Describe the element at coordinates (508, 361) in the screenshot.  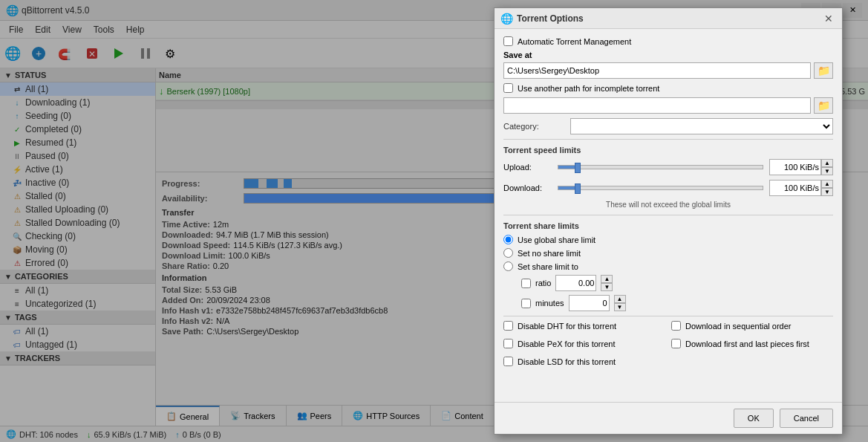
I see `disable-lsd-checkbox` at that location.